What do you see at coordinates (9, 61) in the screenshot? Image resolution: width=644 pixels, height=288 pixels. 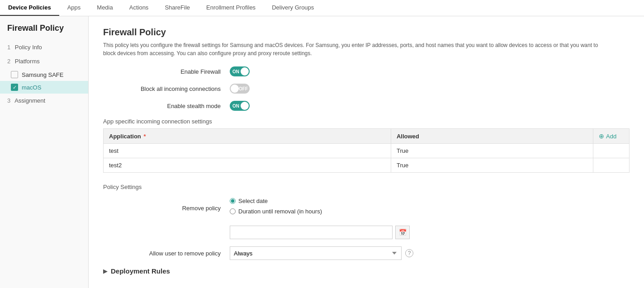 I see `step-num-2: 2` at bounding box center [9, 61].